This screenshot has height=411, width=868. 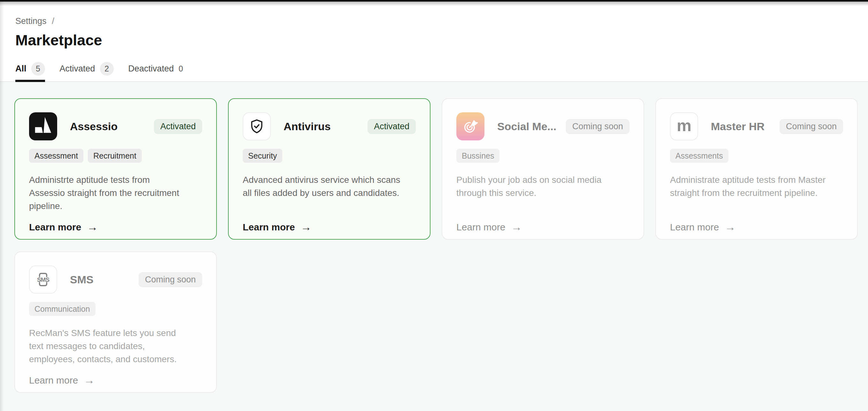 I want to click on tab-deactivated-count-badge: 0, so click(x=181, y=69).